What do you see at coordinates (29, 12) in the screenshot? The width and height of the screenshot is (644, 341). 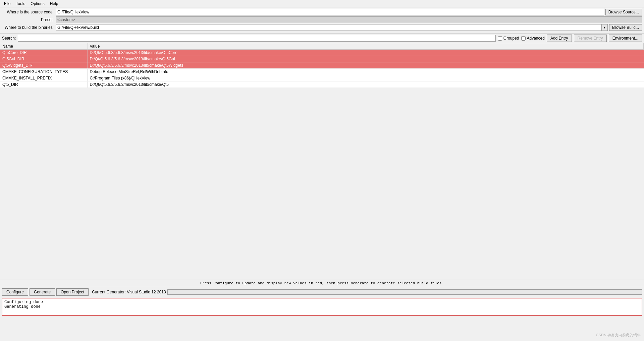 I see `source-label: Where is the source code:` at bounding box center [29, 12].